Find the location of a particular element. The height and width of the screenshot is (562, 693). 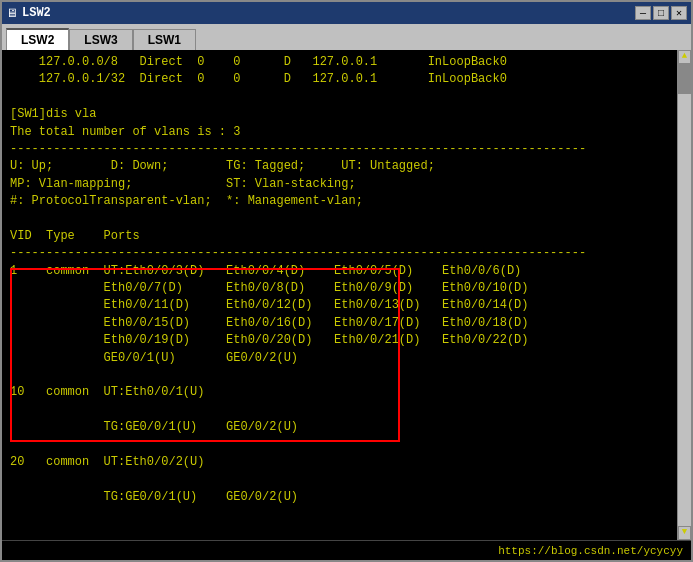

title-bar: 🖥 LSW2 — □ ✕ is located at coordinates (346, 13).